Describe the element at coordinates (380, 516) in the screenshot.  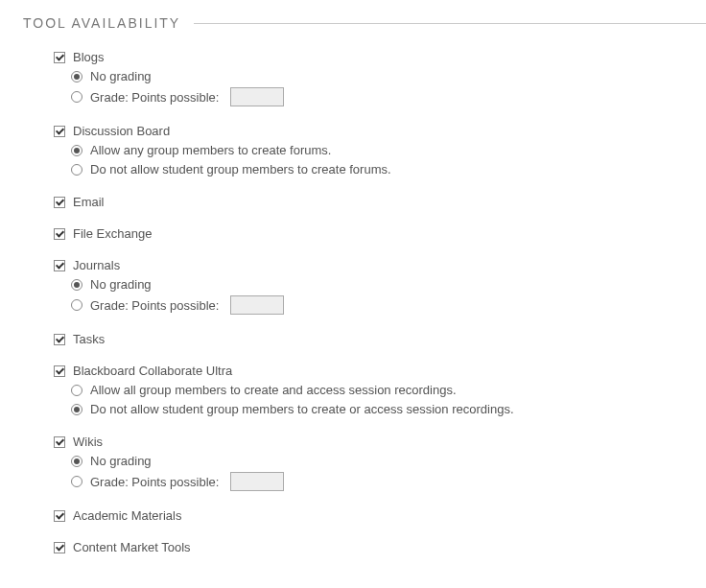
I see `tool-academic-materials: Academic Materials` at that location.